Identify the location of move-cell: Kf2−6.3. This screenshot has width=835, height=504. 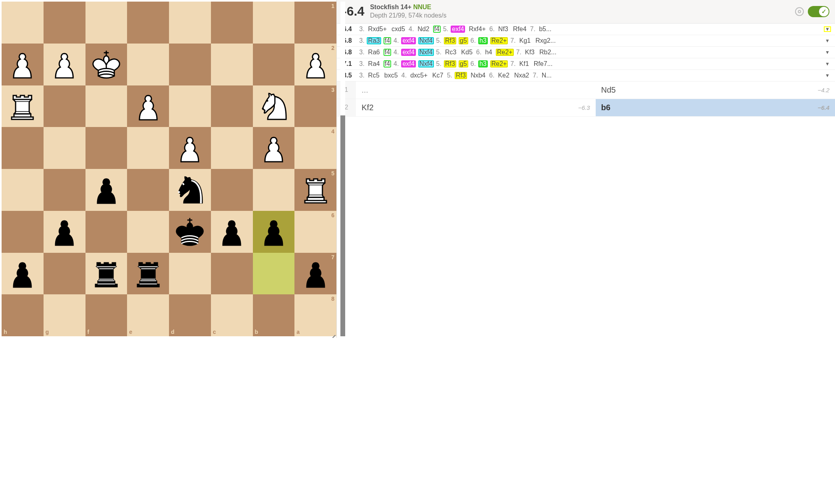
(476, 108).